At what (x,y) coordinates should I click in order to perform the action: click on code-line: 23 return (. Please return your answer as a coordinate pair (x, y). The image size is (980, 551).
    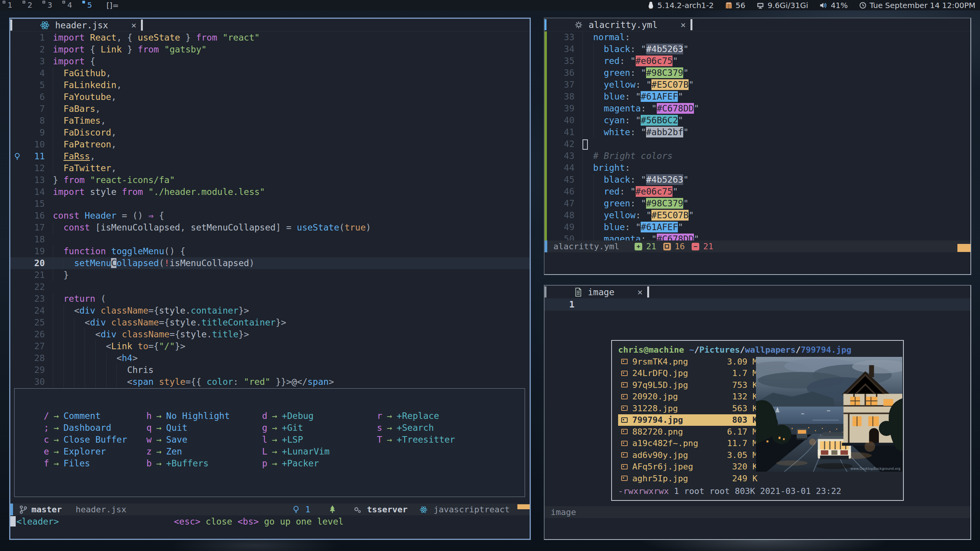
    Looking at the image, I should click on (270, 299).